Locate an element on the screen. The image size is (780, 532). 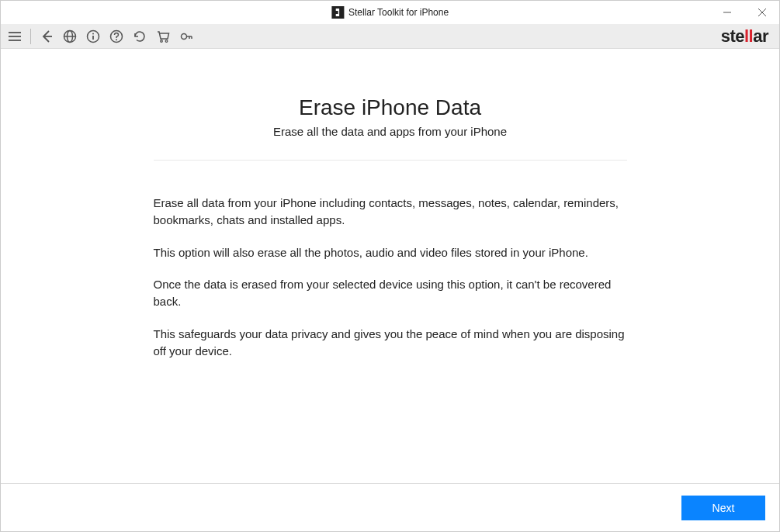
paragraph-2: This option will also erase all the phot… is located at coordinates (390, 253).